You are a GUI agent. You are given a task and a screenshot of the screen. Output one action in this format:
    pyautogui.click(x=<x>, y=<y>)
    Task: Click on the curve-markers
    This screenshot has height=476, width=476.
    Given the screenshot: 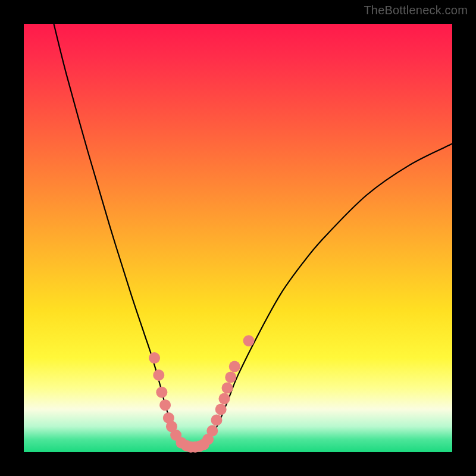 What is the action you would take?
    pyautogui.click(x=201, y=394)
    